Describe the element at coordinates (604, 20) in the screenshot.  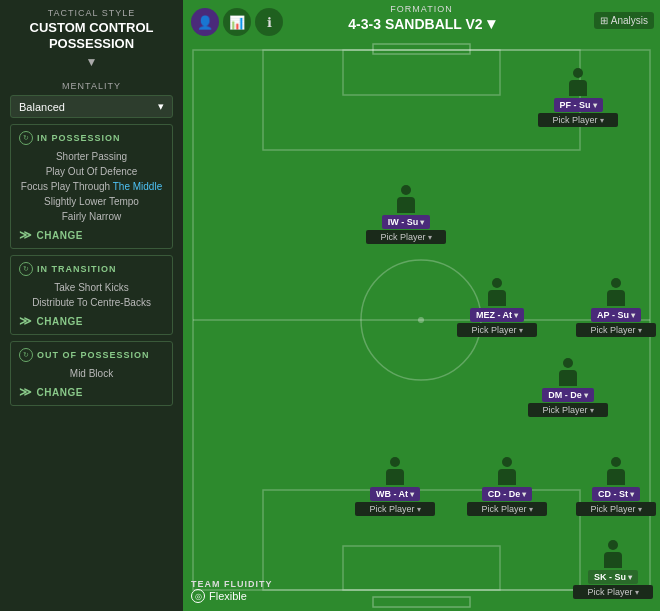
I see `analysis-grid-icon: ⊞` at that location.